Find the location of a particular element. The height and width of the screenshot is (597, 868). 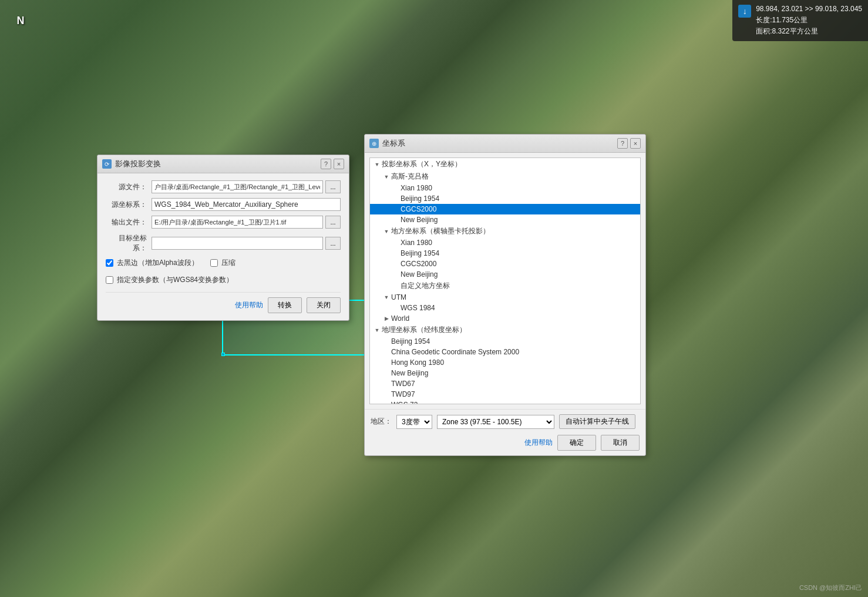

source-browse-btn: ... is located at coordinates (333, 187).